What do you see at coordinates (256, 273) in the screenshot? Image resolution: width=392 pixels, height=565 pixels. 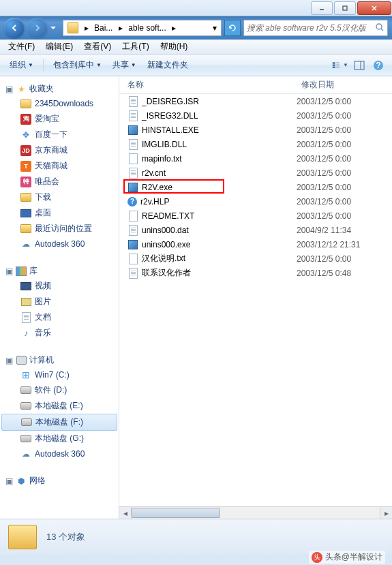 I see `file-row: 联系汉化作者2003/12/5 0:48` at bounding box center [256, 273].